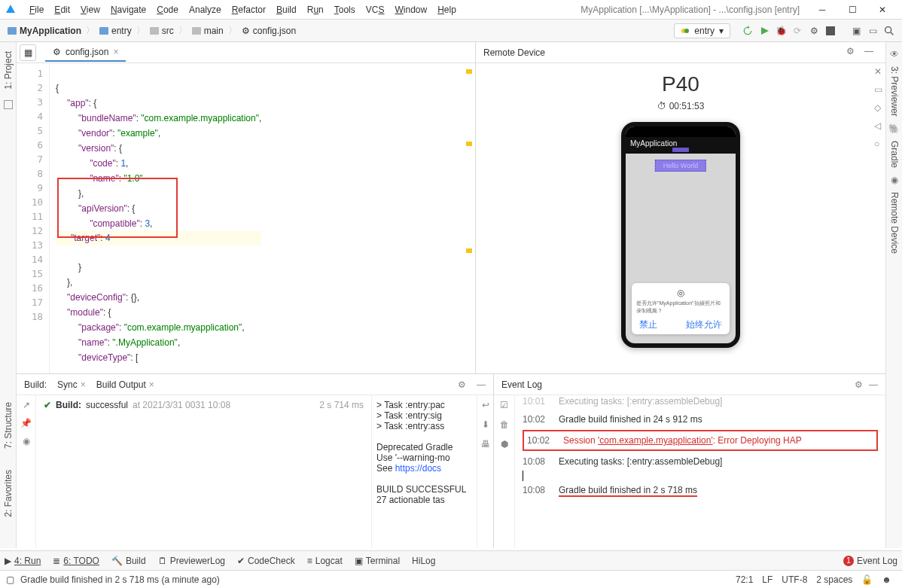 This screenshot has height=588, width=902. What do you see at coordinates (748, 31) in the screenshot?
I see `build-icon` at bounding box center [748, 31].